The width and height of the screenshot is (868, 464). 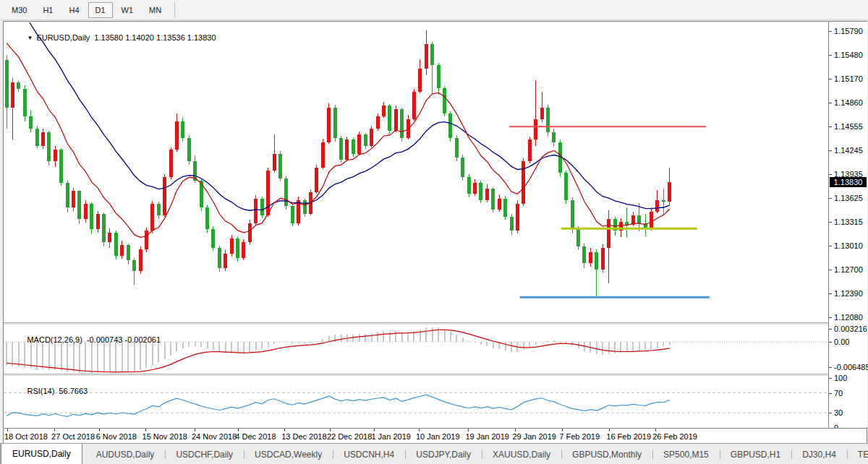 What do you see at coordinates (369, 454) in the screenshot?
I see `tab-usdcnh-h4: USDCNH,H4` at bounding box center [369, 454].